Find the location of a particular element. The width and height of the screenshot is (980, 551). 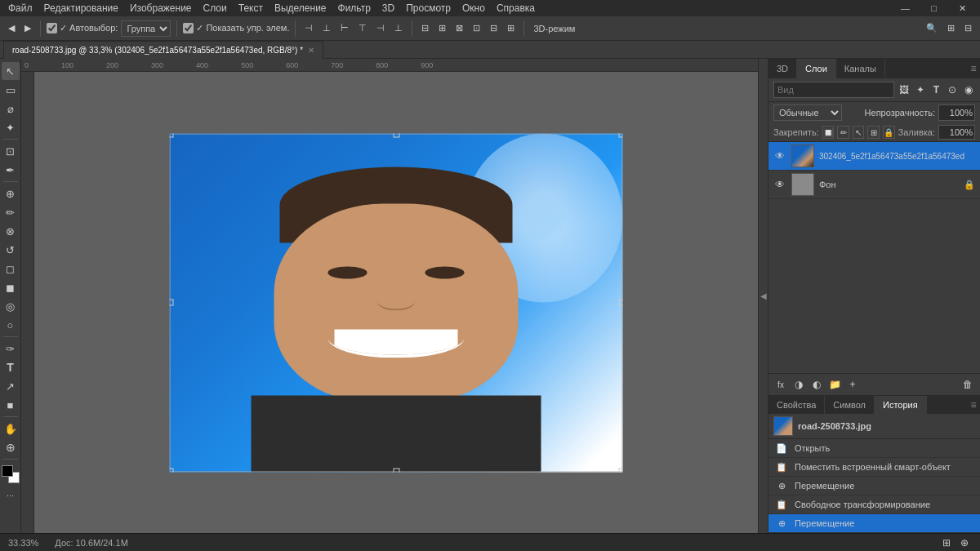

distribute-2-btn: ⊠ is located at coordinates (459, 28).